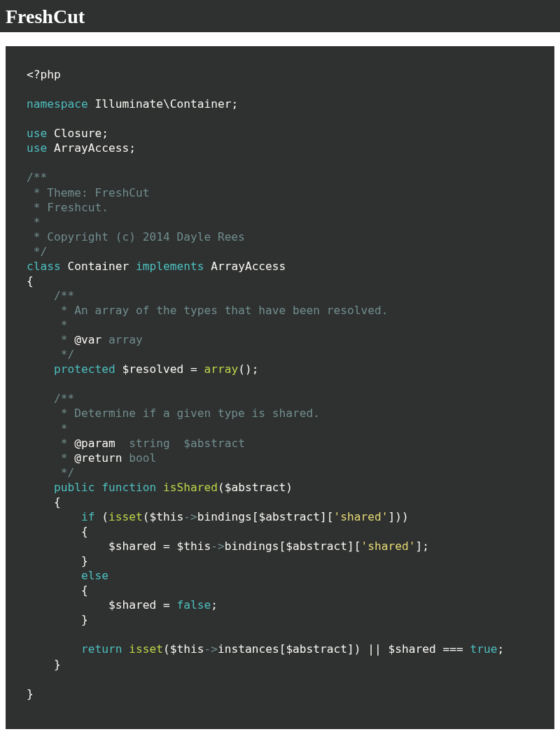 Image resolution: width=560 pixels, height=734 pixels. What do you see at coordinates (67, 133) in the screenshot?
I see `code-line: use Closure;` at bounding box center [67, 133].